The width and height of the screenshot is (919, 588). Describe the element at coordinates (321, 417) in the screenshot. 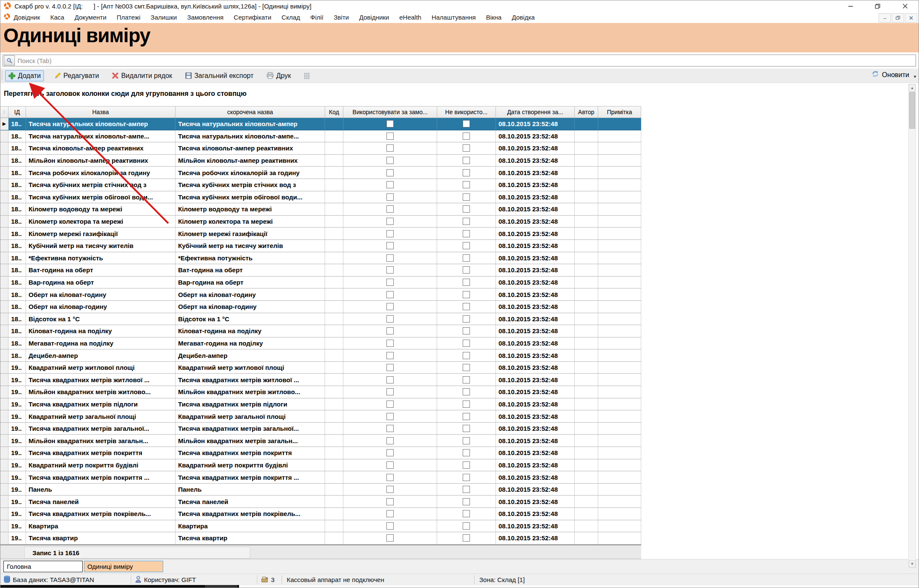

I see `table-row: 19..Квадратний метр загальної площіКвадр…` at that location.